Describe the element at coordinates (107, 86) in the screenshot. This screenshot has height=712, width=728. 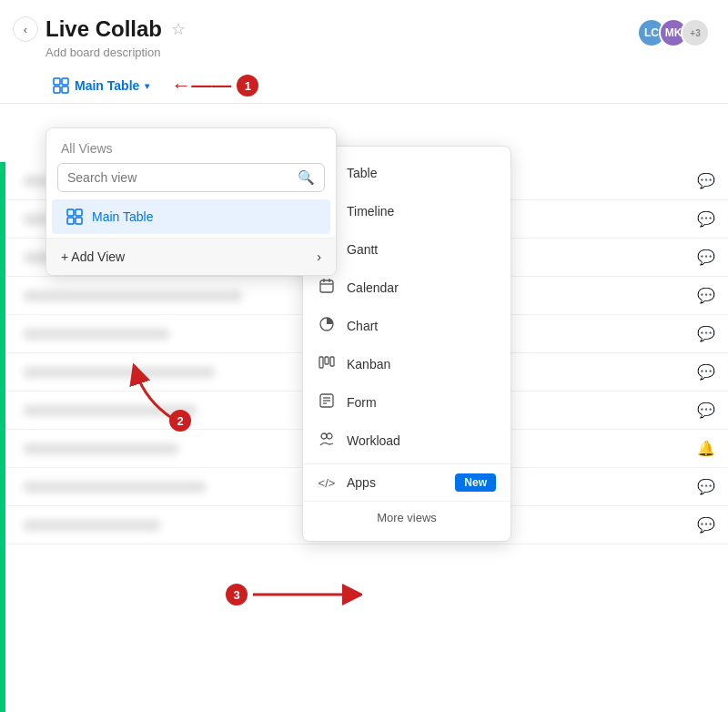
I see `main-table-label: Main Table` at that location.